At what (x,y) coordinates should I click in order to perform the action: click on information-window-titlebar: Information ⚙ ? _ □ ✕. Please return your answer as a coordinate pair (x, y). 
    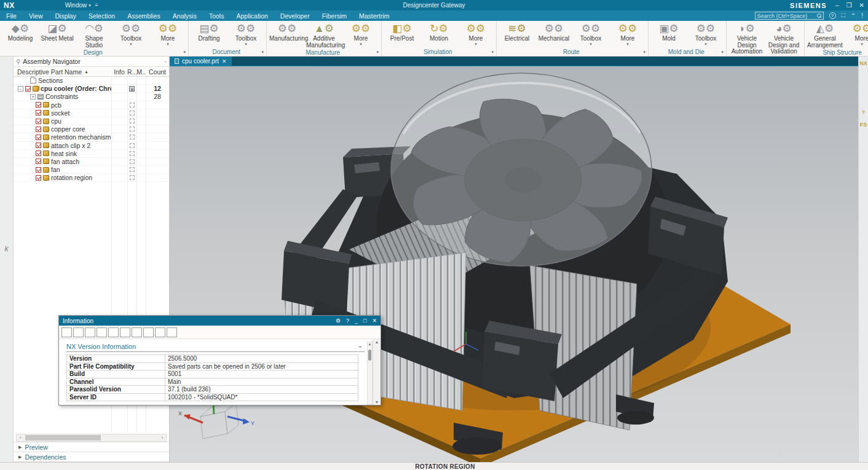
    Looking at the image, I should click on (220, 321).